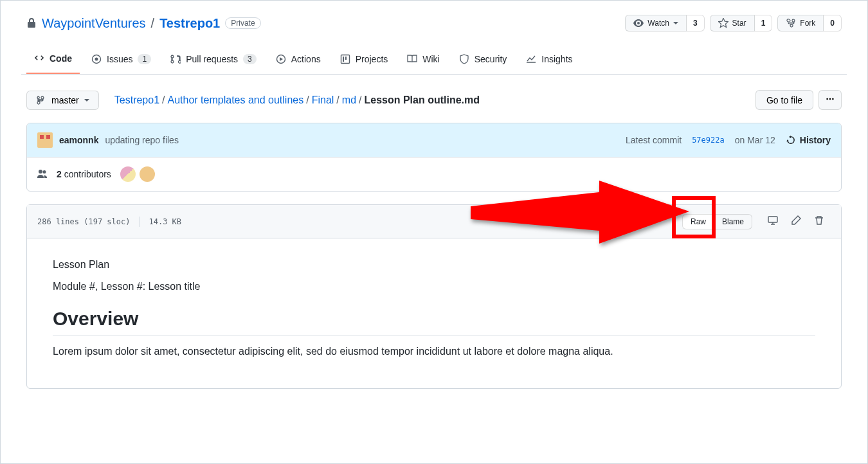 This screenshot has width=868, height=464. Describe the element at coordinates (830, 99) in the screenshot. I see `kebab-icon` at that location.